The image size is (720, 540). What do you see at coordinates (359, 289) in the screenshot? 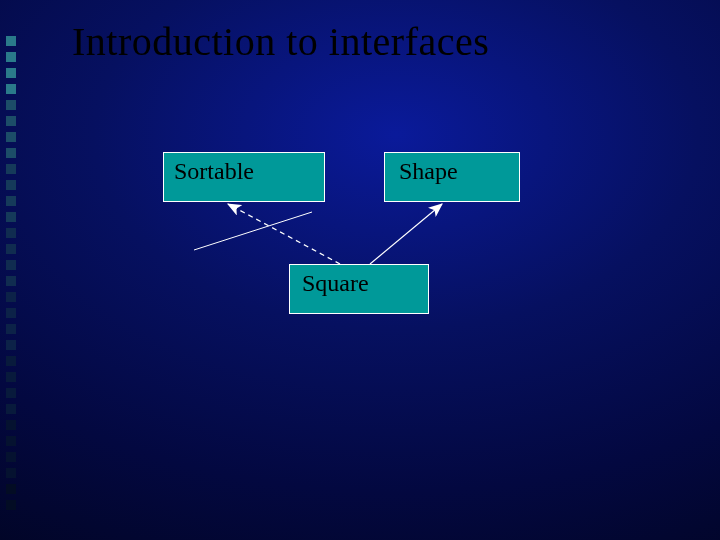
I see `class-box-square: Square` at bounding box center [359, 289].